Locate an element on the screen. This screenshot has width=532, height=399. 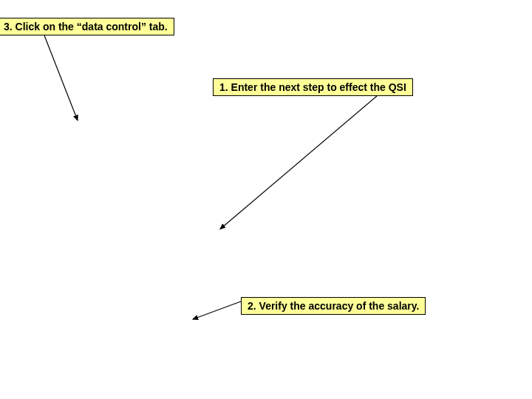
callout-step-3: 3. Click on the “data control” tab. is located at coordinates (87, 27).